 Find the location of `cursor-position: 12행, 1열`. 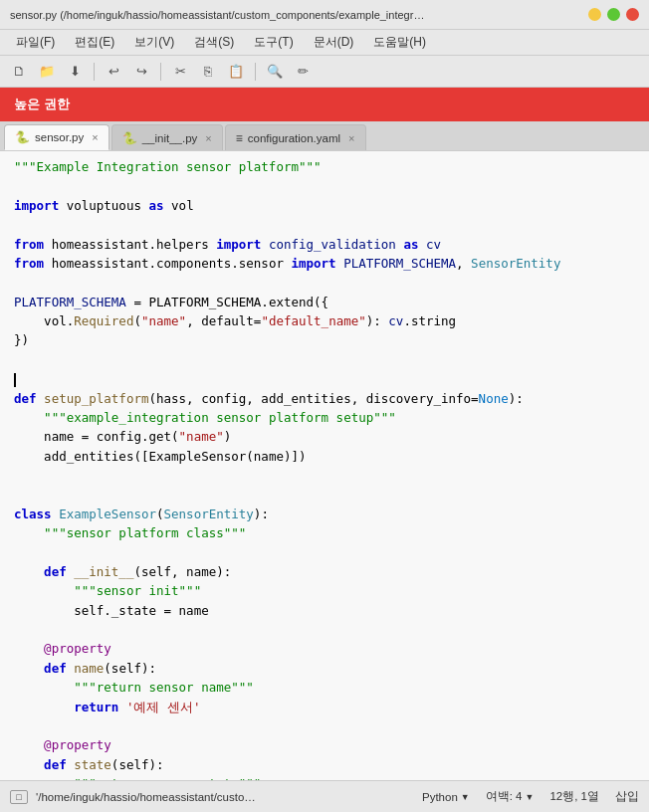

cursor-position: 12행, 1열 is located at coordinates (574, 796).